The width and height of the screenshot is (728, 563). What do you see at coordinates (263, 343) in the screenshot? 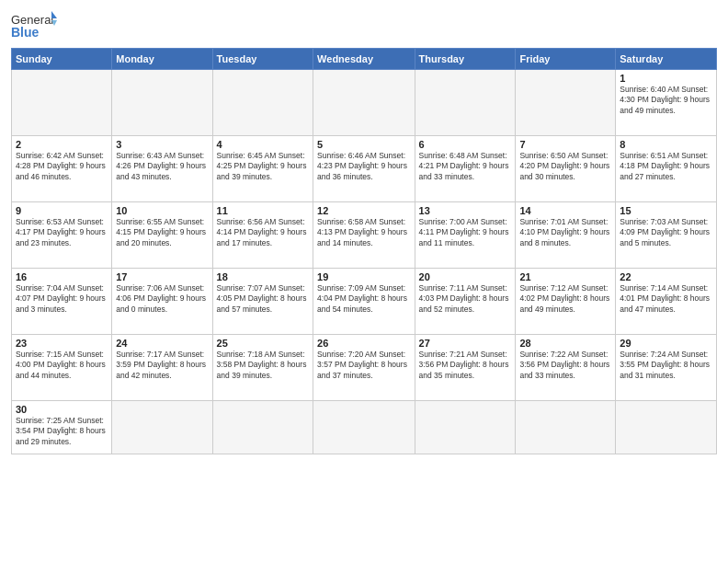
I see `day-number: 25` at bounding box center [263, 343].